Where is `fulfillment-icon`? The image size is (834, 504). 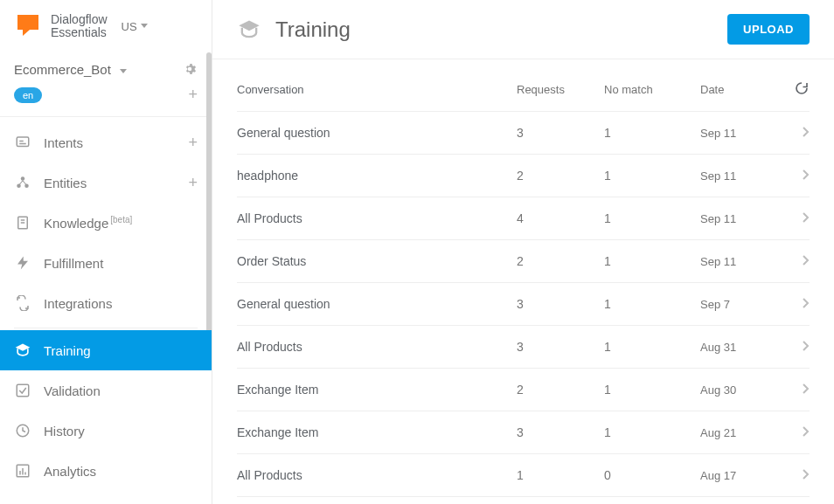
fulfillment-icon is located at coordinates (23, 263).